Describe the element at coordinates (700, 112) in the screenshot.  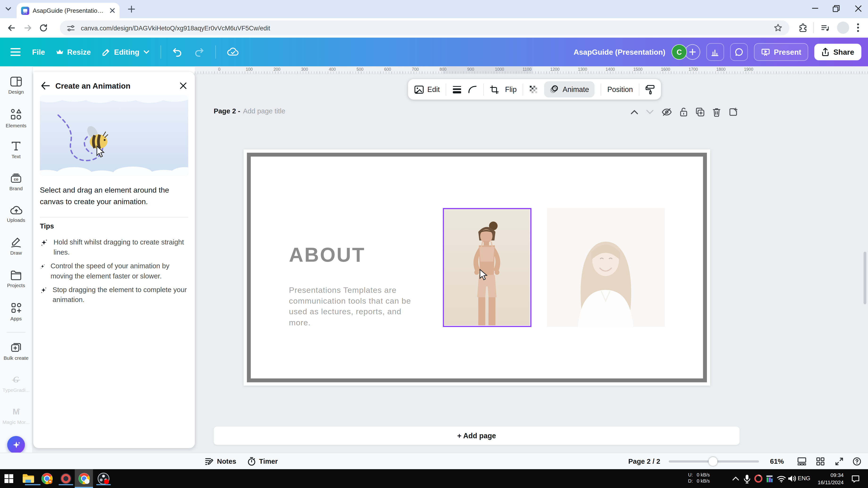
I see `duplicate-page-icon` at that location.